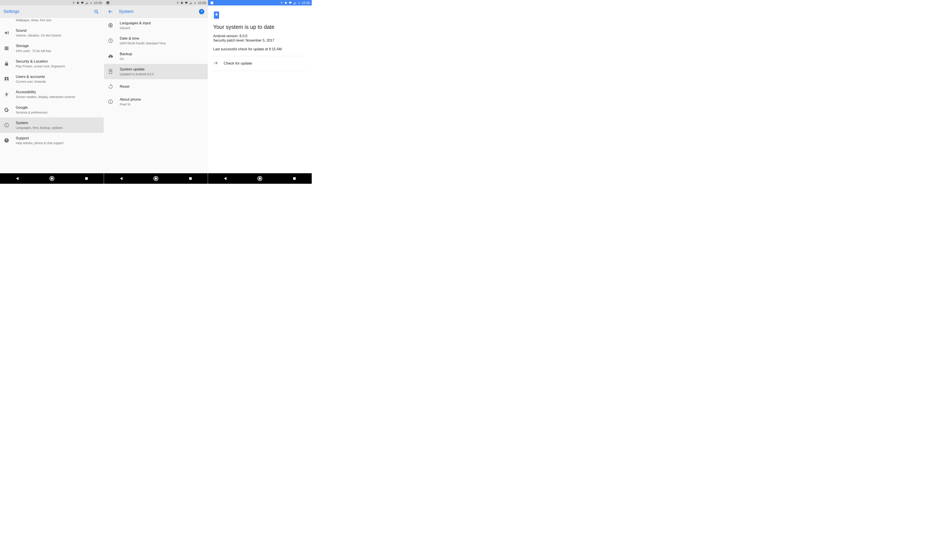 The image size is (952, 560). Describe the element at coordinates (6, 110) in the screenshot. I see `google-icon` at that location.